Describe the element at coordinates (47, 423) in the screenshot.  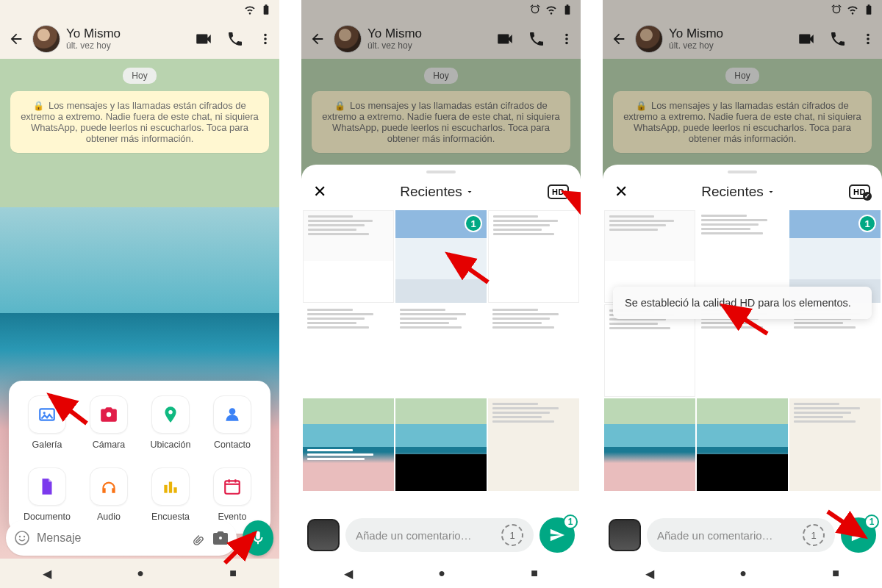
I see `attach-item-galería: Galería` at that location.